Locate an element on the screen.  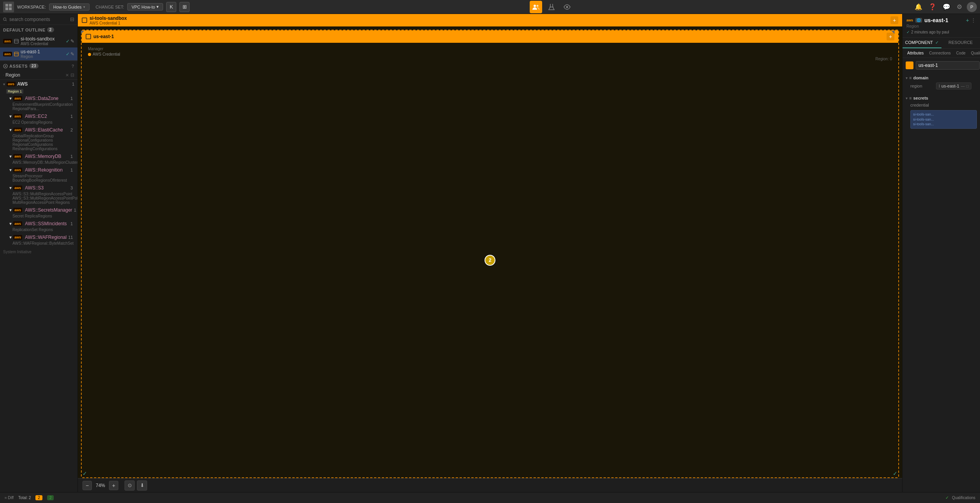
ec2-header: ▾ aws AWS::EC2 1 is located at coordinates (41, 116).